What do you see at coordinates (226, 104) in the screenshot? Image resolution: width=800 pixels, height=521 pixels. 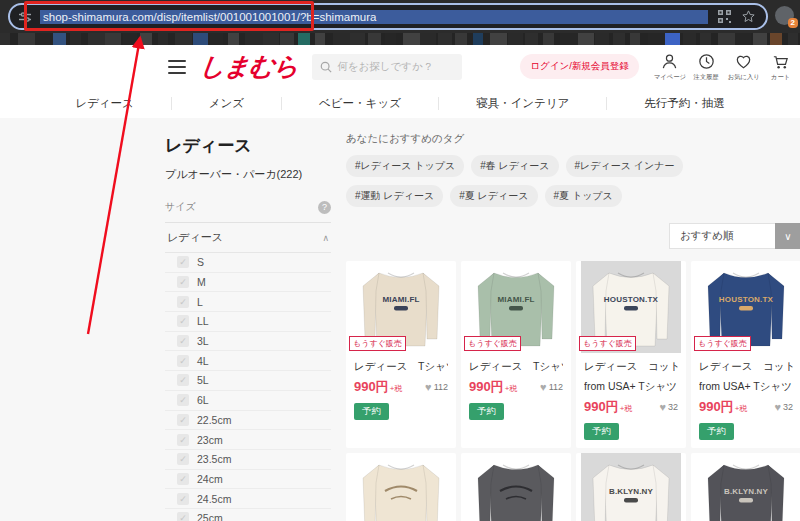 I see `nav-item: メンズ` at bounding box center [226, 104].